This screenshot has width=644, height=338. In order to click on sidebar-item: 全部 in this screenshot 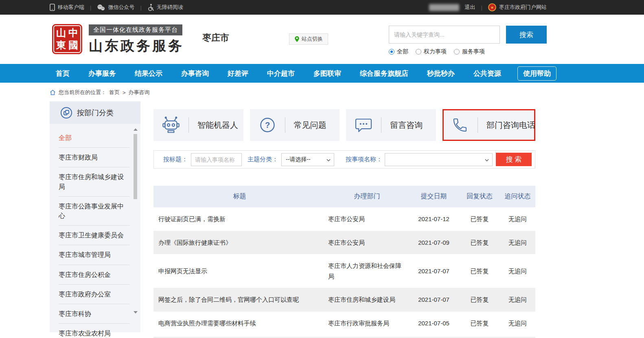, I will do `click(94, 138)`.